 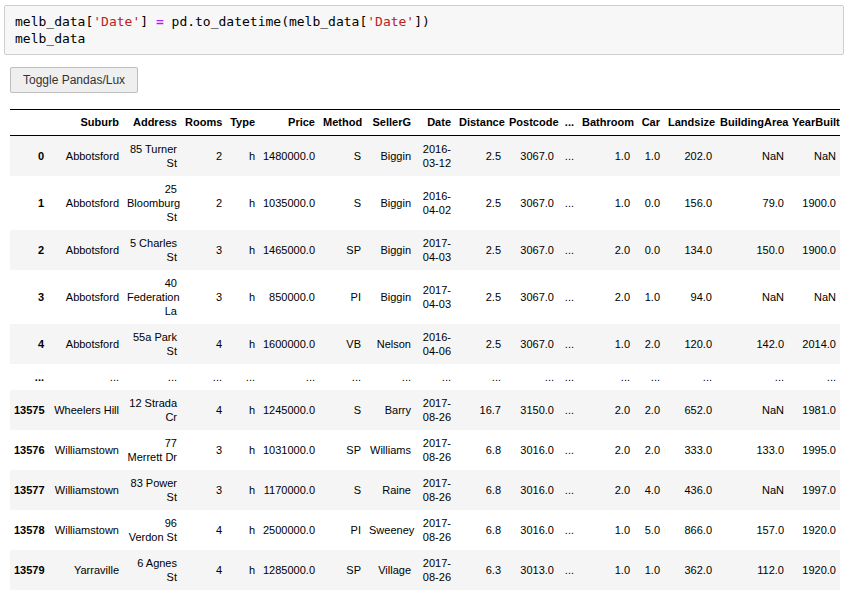 What do you see at coordinates (568, 123) in the screenshot?
I see `column-header: ...` at bounding box center [568, 123].